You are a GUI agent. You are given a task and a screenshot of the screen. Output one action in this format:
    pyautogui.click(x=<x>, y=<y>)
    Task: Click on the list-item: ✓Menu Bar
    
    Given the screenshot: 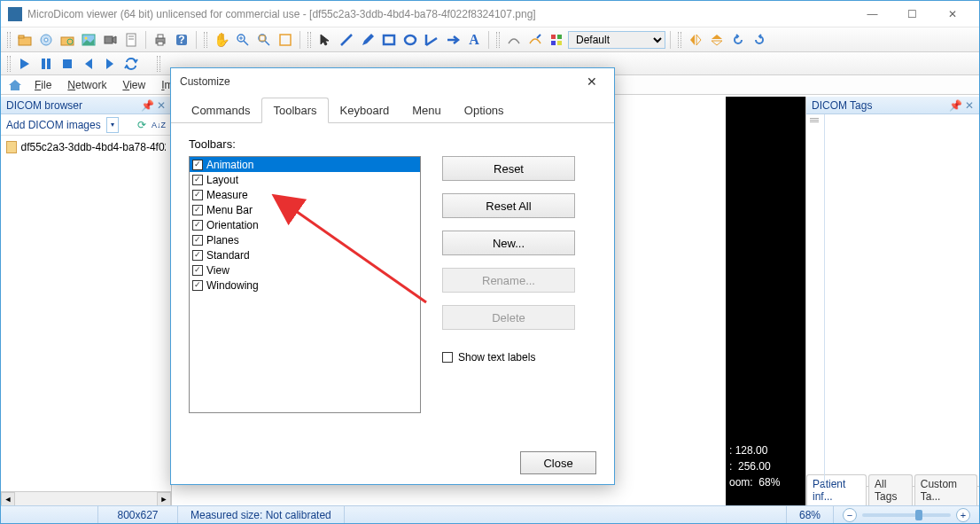 What is the action you would take?
    pyautogui.click(x=305, y=209)
    